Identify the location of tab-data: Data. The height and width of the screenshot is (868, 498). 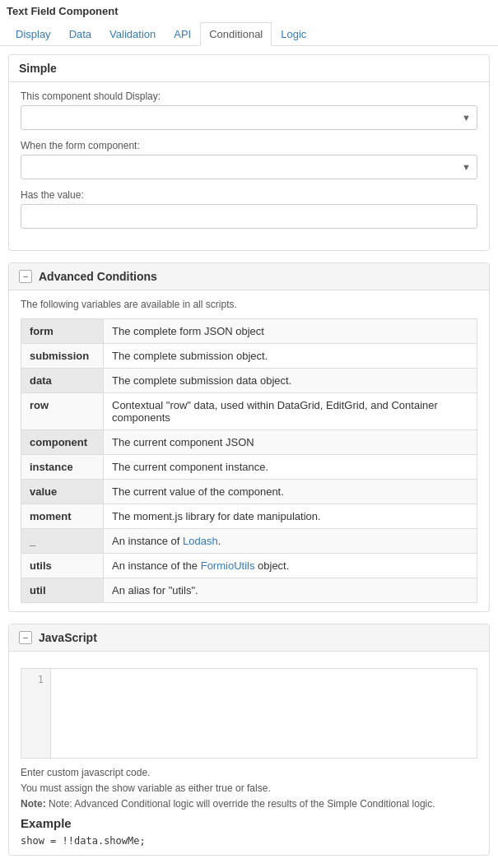
(81, 35).